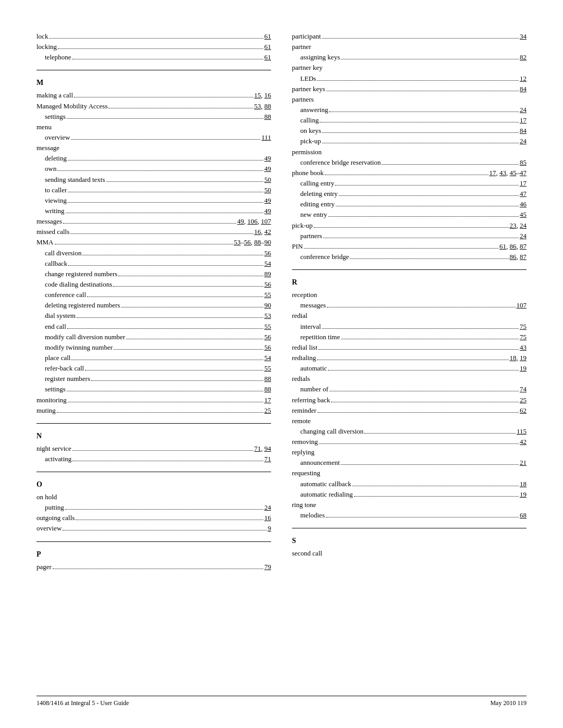 The height and width of the screenshot is (728, 563). Describe the element at coordinates (66, 295) in the screenshot. I see `entry-term: conference call` at that location.